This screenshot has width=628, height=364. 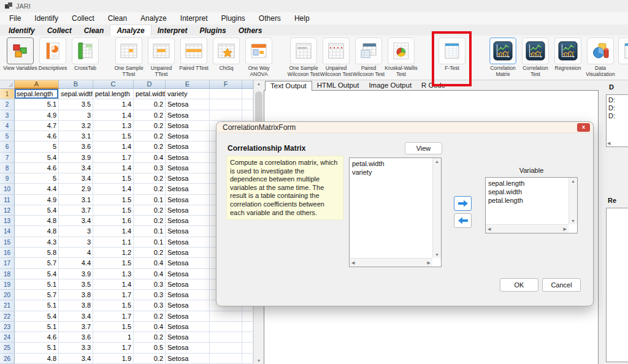 I want to click on menu-item: Identify, so click(x=47, y=18).